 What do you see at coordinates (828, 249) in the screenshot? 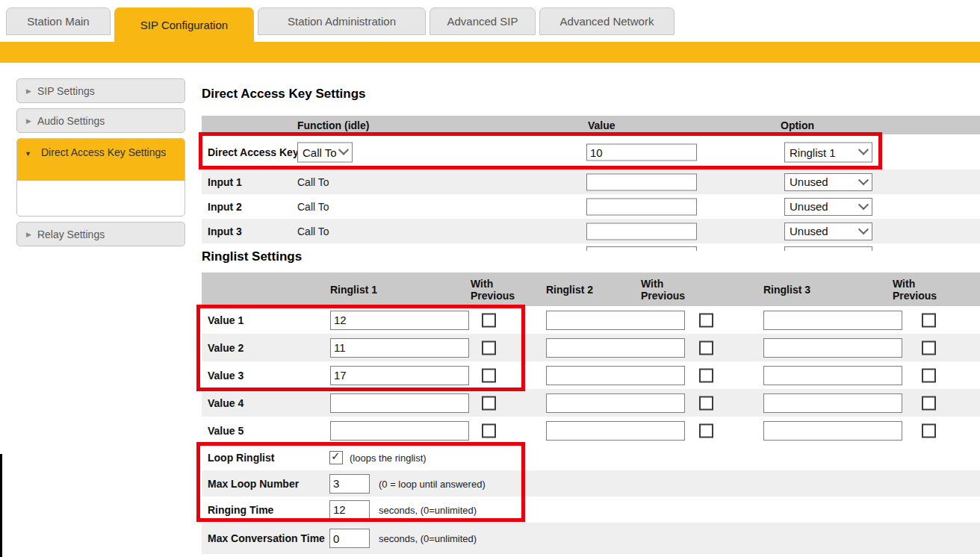
I see `option-select-partial` at bounding box center [828, 249].